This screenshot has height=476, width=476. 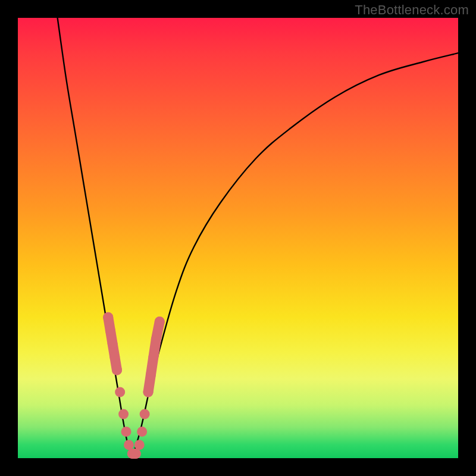 What do you see at coordinates (134, 386) in the screenshot?
I see `marker-layer` at bounding box center [134, 386].